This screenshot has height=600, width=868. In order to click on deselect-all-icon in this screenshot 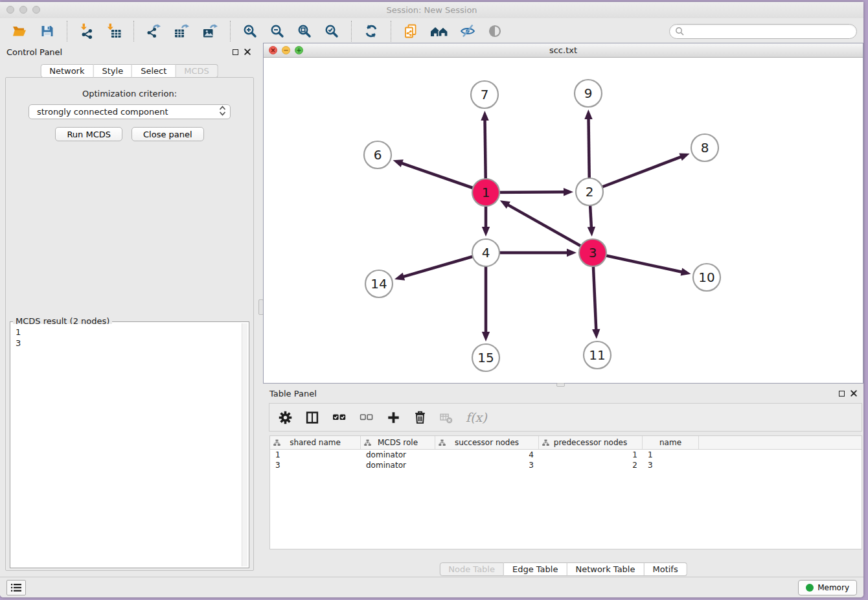, I will do `click(367, 417)`.